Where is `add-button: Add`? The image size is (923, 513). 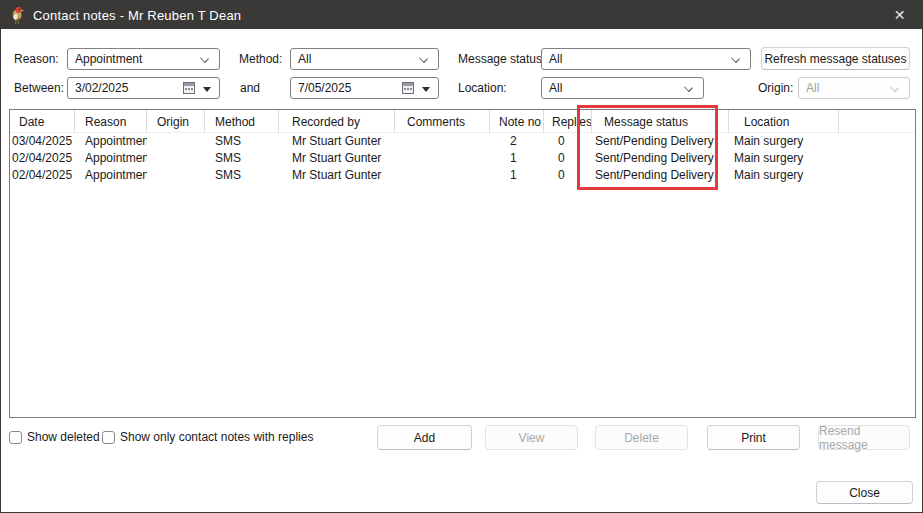
add-button: Add is located at coordinates (424, 438).